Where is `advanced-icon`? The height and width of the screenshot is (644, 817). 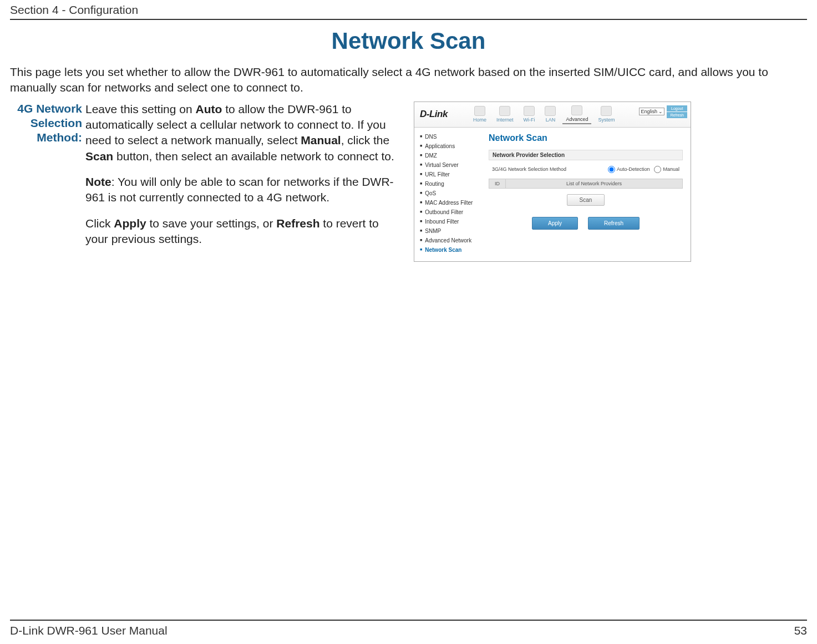
advanced-icon is located at coordinates (577, 110).